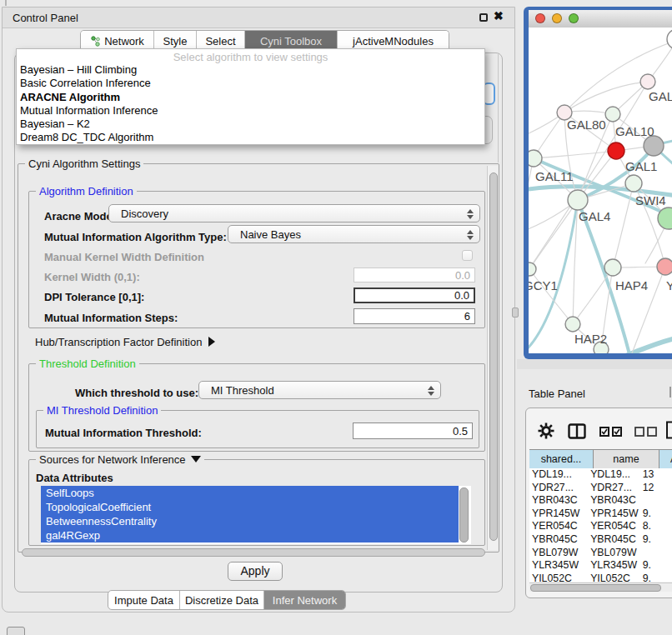  I want to click on algorithm-option-aracne-algorithm: ARACNE Algorithm, so click(250, 98).